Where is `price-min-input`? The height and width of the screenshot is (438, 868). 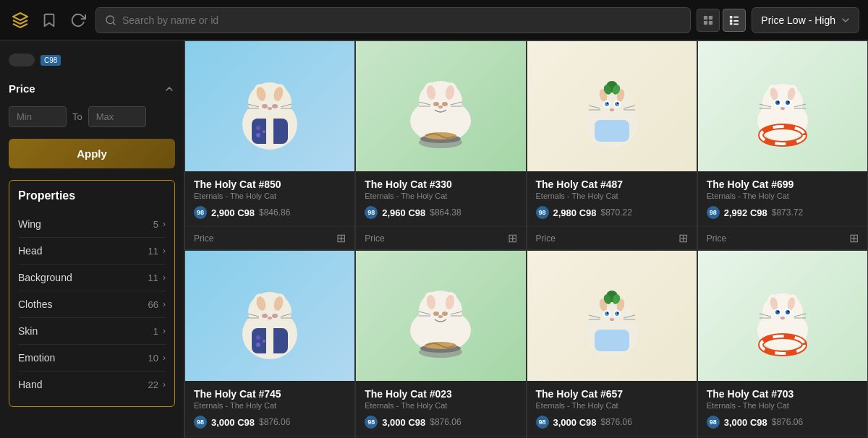 price-min-input is located at coordinates (38, 117).